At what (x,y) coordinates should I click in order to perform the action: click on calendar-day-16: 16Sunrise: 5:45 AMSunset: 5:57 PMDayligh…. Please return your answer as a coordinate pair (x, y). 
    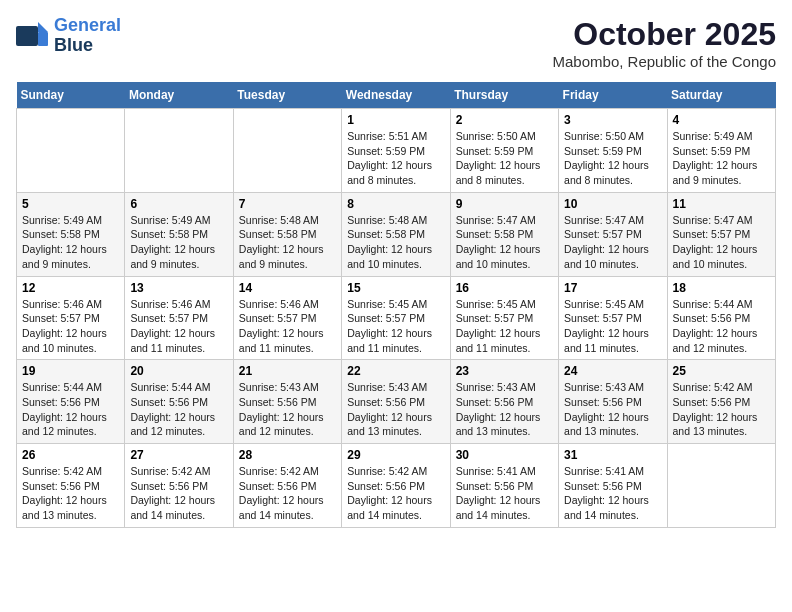
    Looking at the image, I should click on (504, 318).